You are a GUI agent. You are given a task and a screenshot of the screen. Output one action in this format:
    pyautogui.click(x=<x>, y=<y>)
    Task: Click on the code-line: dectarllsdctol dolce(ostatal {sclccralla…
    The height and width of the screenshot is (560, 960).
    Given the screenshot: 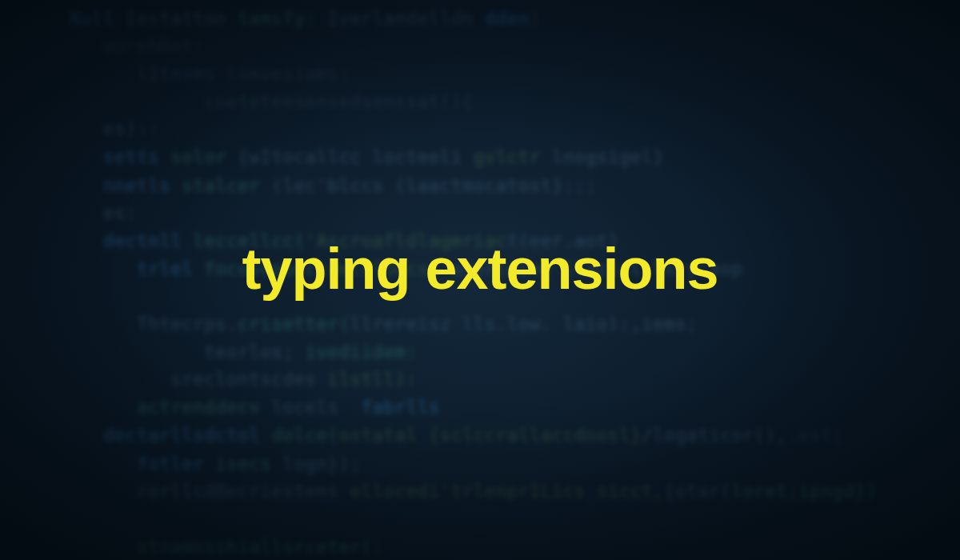 What is the action you would take?
    pyautogui.click(x=515, y=437)
    